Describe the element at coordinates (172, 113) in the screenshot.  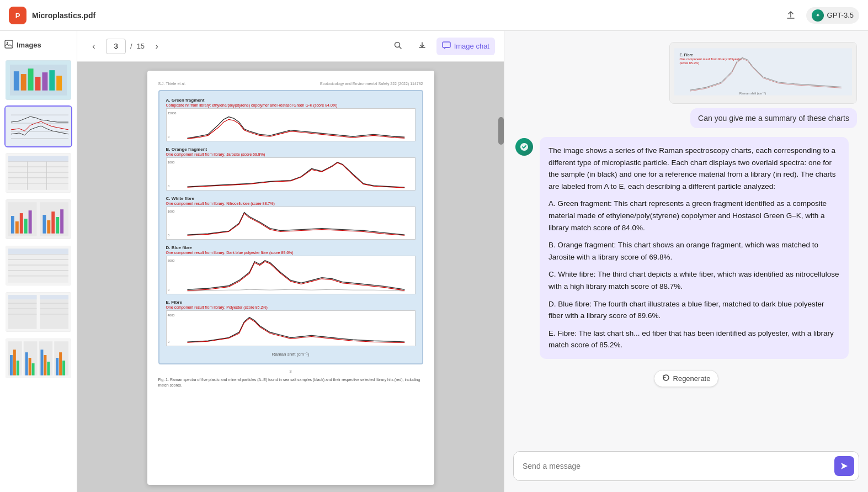
I see `svg-text: 15000` at that location.